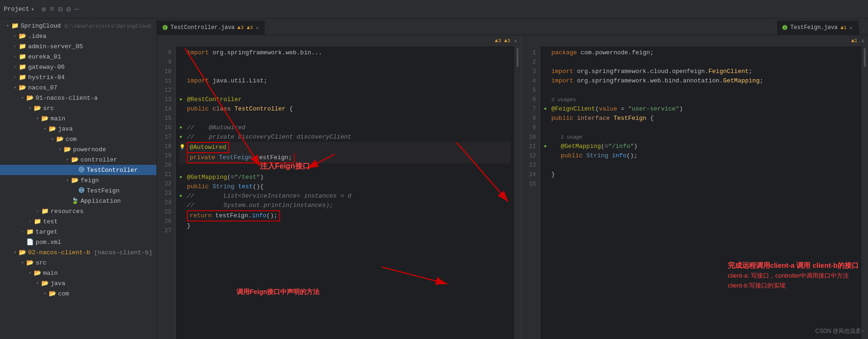 The width and height of the screenshot is (868, 339). What do you see at coordinates (78, 170) in the screenshot?
I see `sidebar-item-testcontroller: 🅒 TestController` at bounding box center [78, 170].